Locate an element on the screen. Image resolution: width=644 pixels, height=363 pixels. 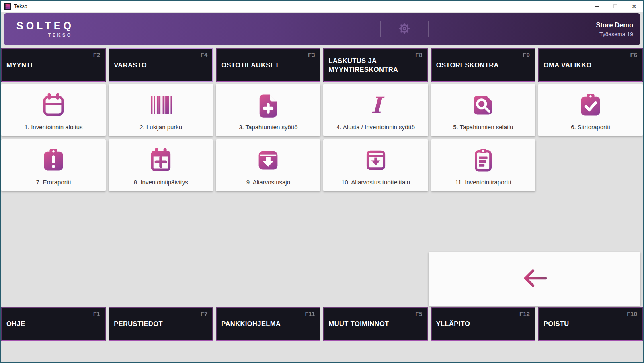
menu-tile-ostotilaukset: F3 OSTOTILAUKSET is located at coordinates (268, 65).